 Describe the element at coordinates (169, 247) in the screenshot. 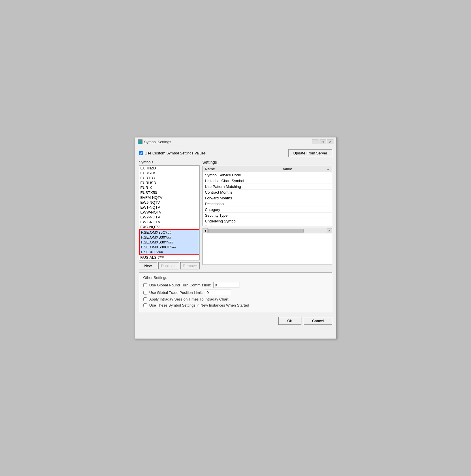

I see `list-item: F.SE.OMXS30CF?##` at that location.